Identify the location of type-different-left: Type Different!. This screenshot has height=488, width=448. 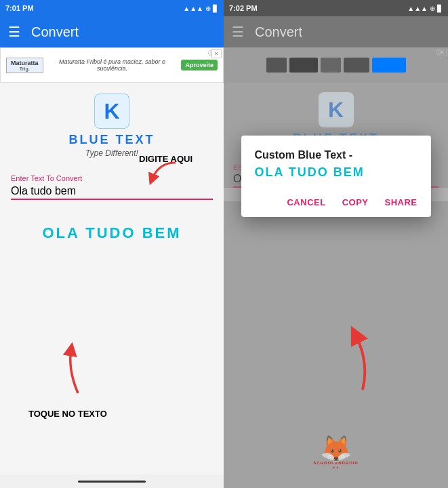
(112, 153).